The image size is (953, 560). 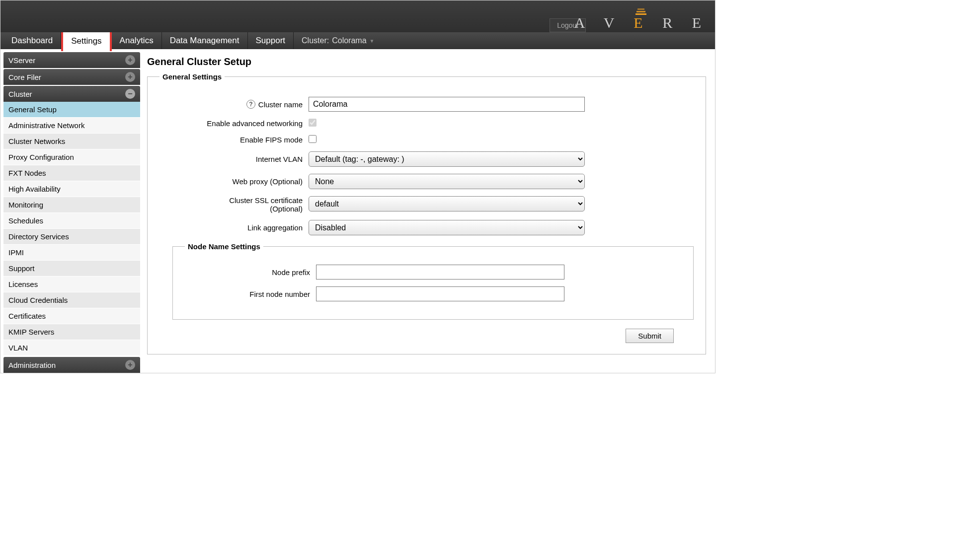 I want to click on webproxy-label: Web proxy (Optional), so click(x=267, y=182).